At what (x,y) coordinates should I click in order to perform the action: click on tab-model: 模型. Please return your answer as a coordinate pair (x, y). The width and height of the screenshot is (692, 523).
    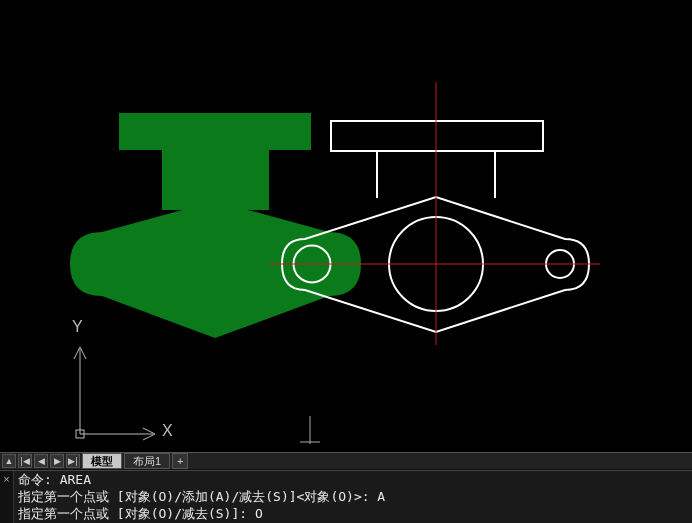
    Looking at the image, I should click on (102, 461).